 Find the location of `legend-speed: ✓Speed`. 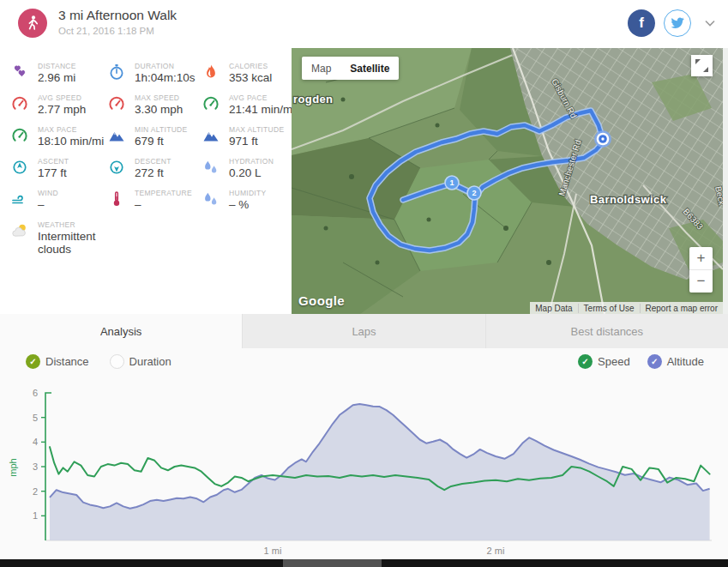

legend-speed: ✓Speed is located at coordinates (604, 362).